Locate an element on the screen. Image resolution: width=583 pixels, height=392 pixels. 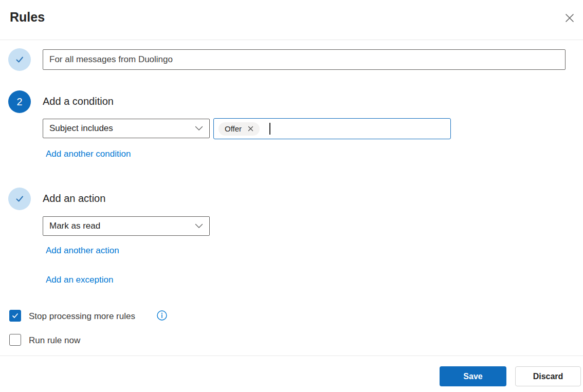
dialog-title: Rules is located at coordinates (27, 17).